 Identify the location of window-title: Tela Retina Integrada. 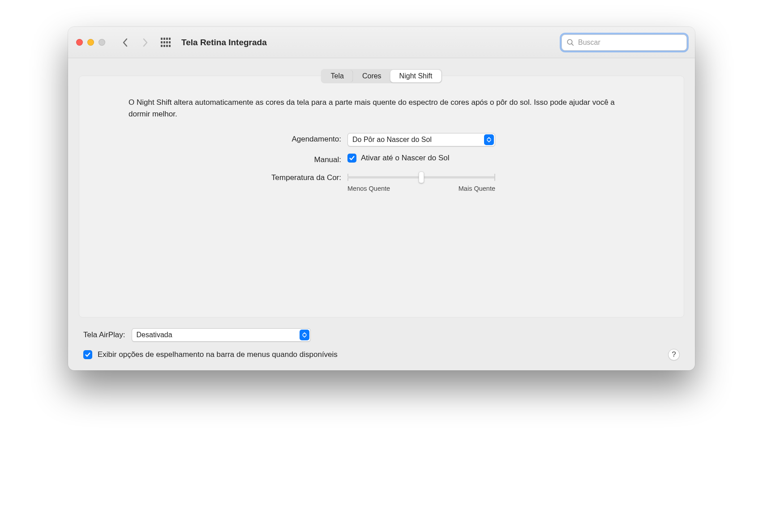
(224, 43).